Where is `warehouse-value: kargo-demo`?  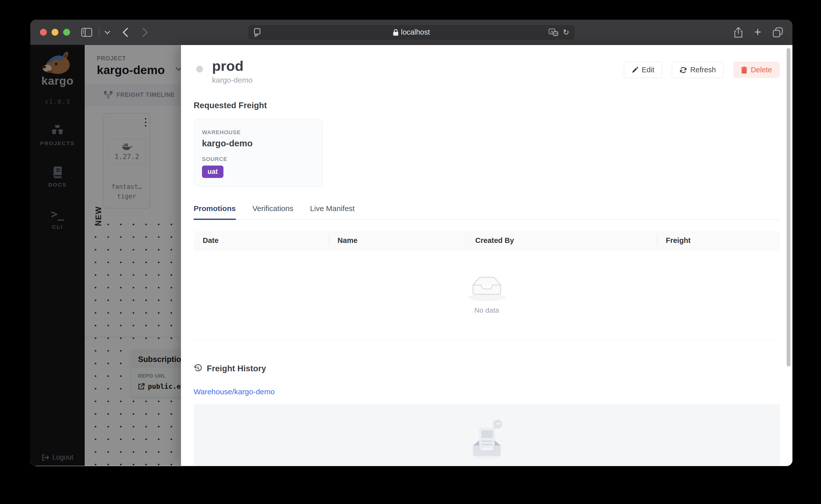 warehouse-value: kargo-demo is located at coordinates (258, 143).